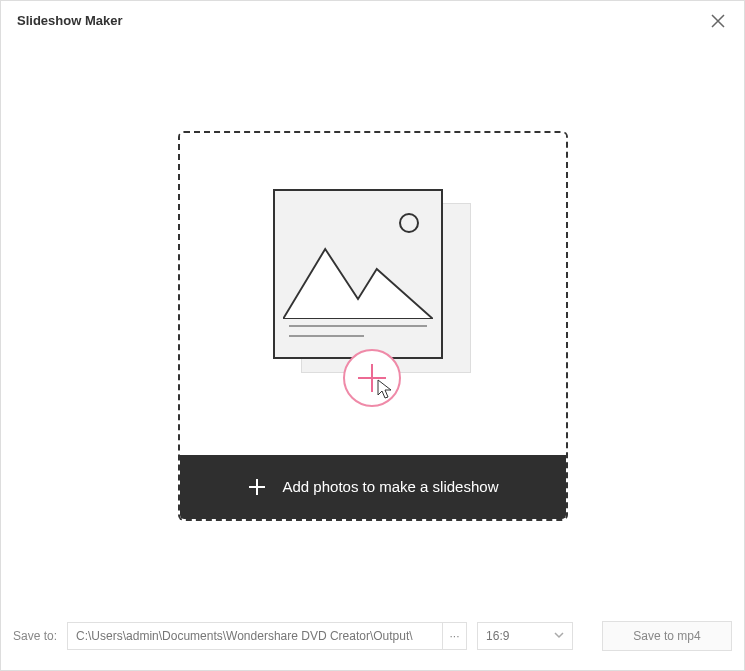  Describe the element at coordinates (667, 636) in the screenshot. I see `save-to-mp4-button: Save to mp4` at that location.